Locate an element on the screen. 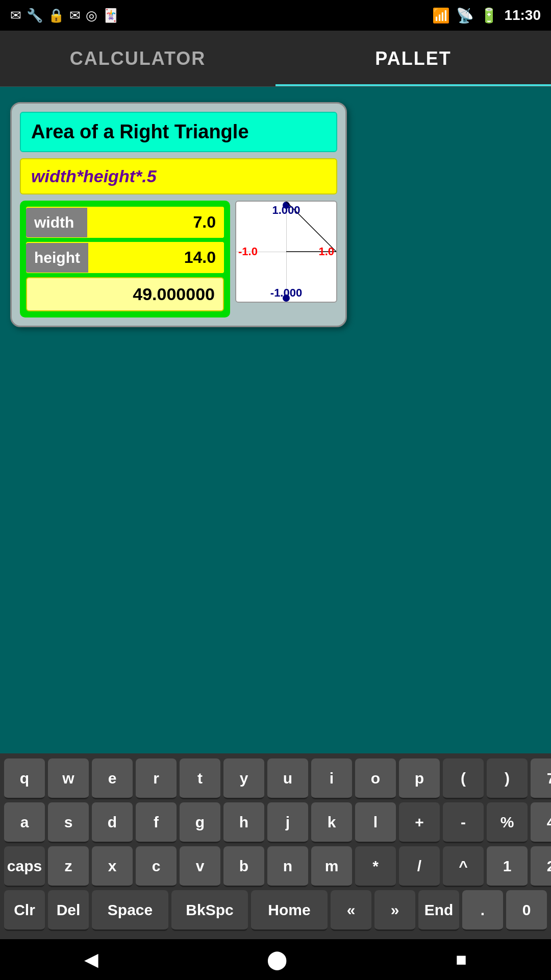  key-t: t is located at coordinates (200, 779).